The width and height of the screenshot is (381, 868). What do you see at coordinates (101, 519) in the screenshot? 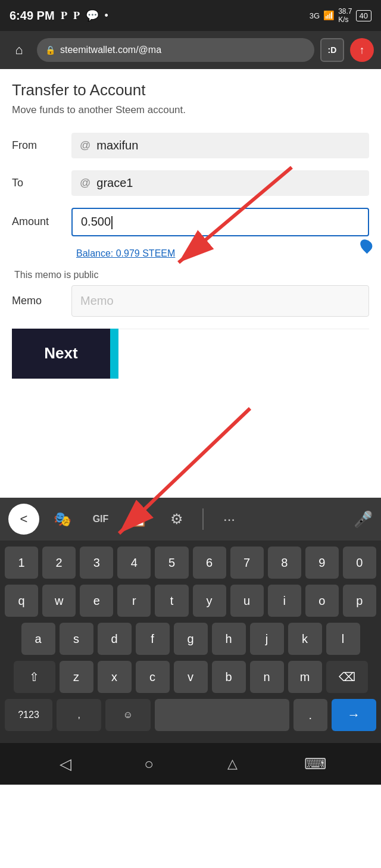
I see `gif-label: GIF` at bounding box center [101, 519].